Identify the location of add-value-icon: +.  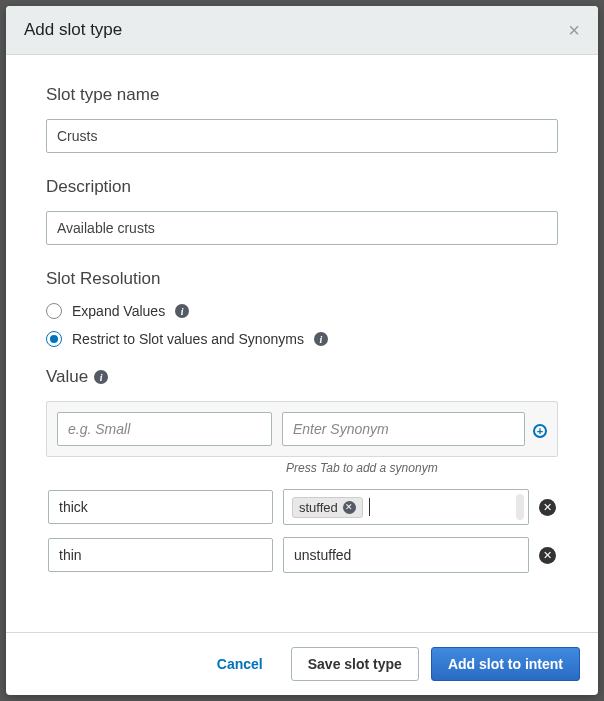
(540, 431).